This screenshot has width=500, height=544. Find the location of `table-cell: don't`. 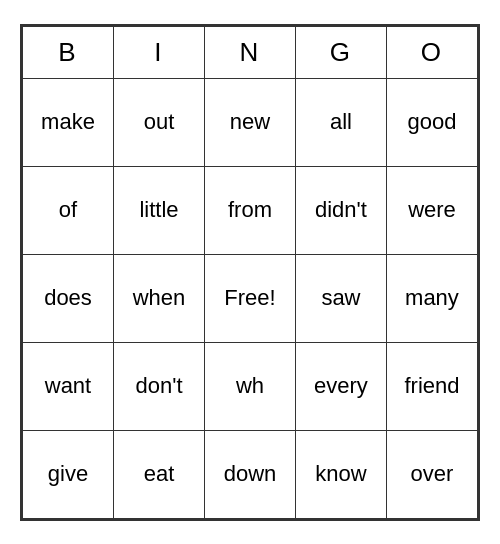

table-cell: don't is located at coordinates (160, 386).